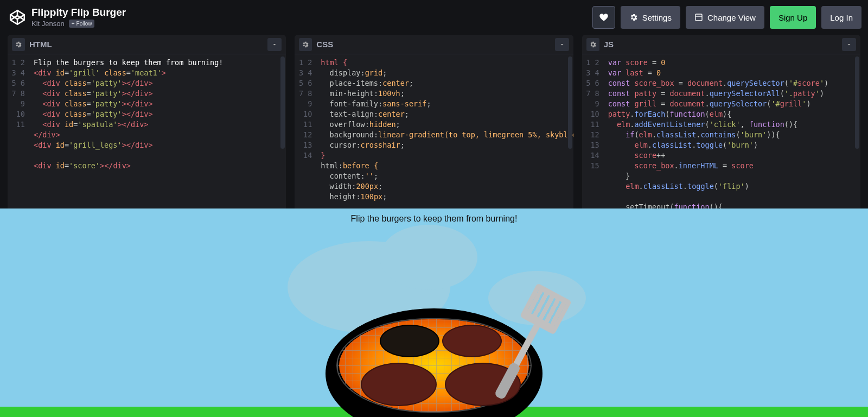  I want to click on heart-icon, so click(604, 17).